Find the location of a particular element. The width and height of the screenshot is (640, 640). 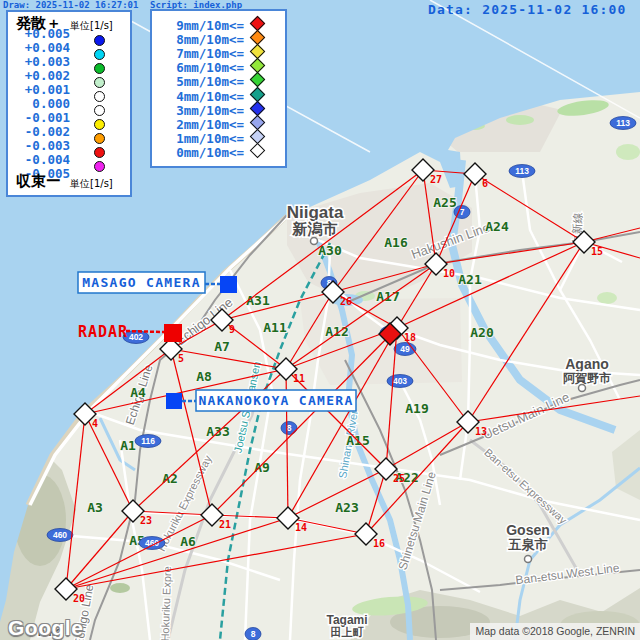

rain-threshold-label: 2mm/10m<= is located at coordinates (207, 124).